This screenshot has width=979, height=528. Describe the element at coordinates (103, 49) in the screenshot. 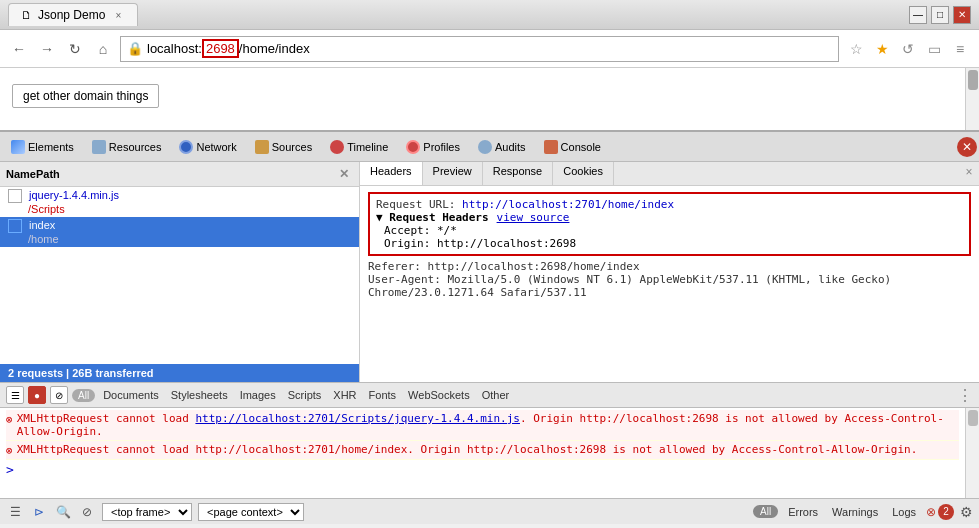

I see `home-button: ⌂` at that location.